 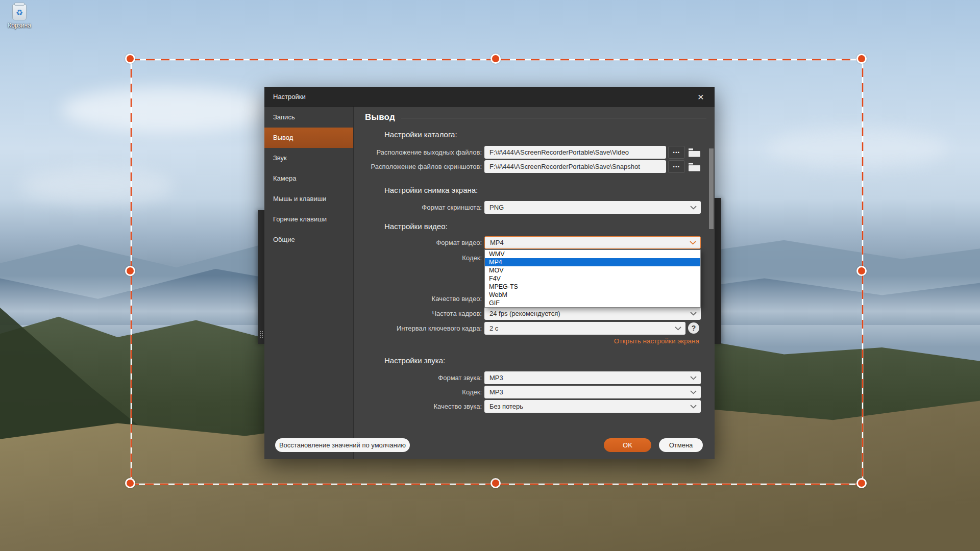 What do you see at coordinates (418, 406) in the screenshot?
I see `audio-quality-label: Качество звука:` at bounding box center [418, 406].